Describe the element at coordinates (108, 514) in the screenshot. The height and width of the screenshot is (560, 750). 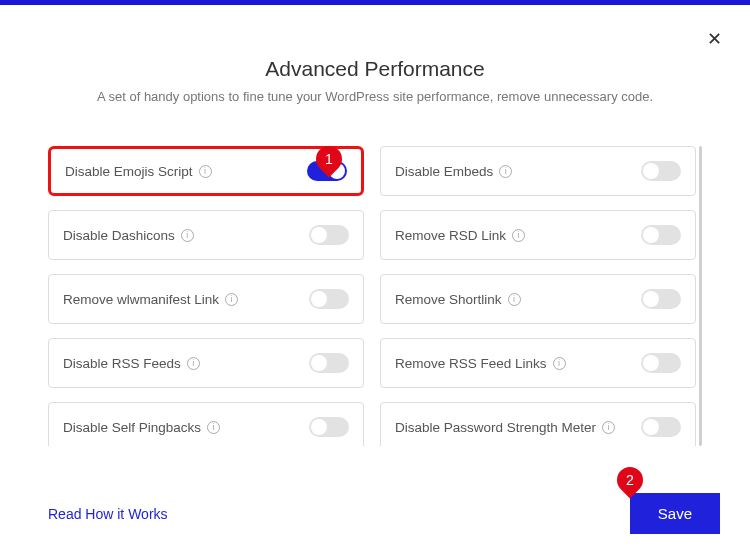
I see `read-how-it-works-link: Read How it Works` at that location.